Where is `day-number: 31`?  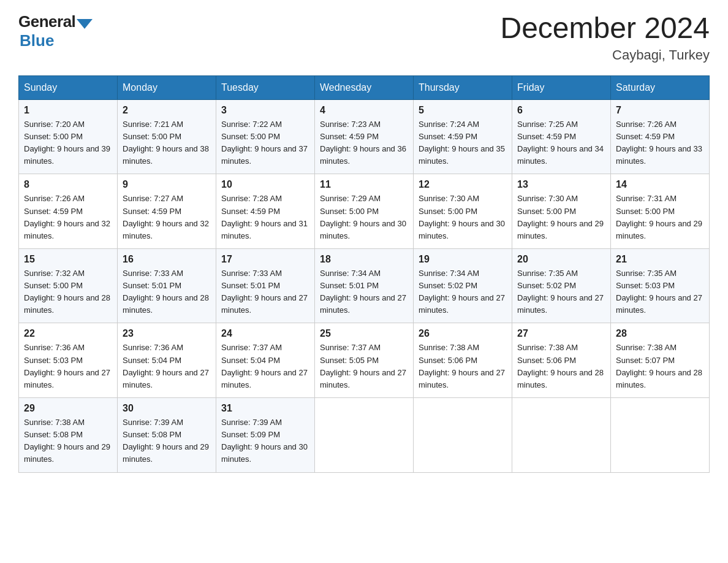 day-number: 31 is located at coordinates (265, 408).